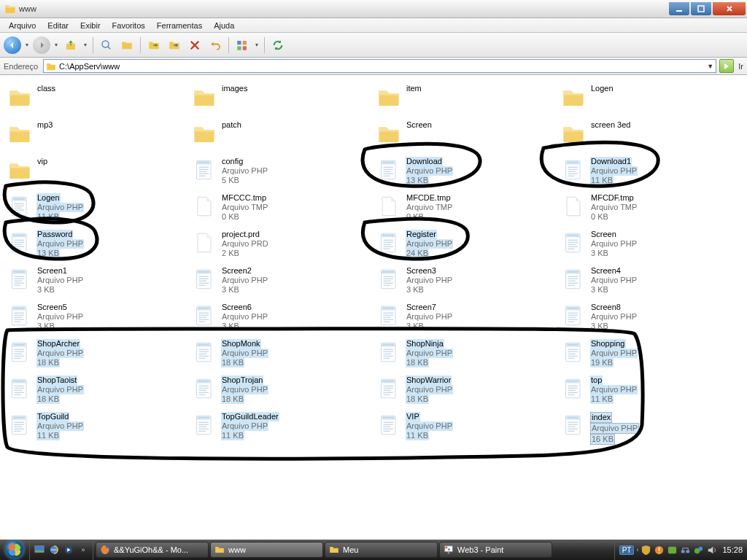 The image size is (747, 560). Describe the element at coordinates (39, 550) in the screenshot. I see `ql-show-desktop-icon` at that location.